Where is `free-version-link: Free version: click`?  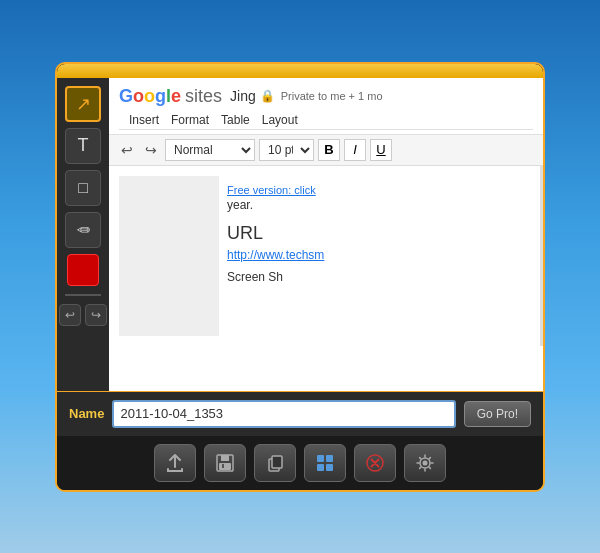 free-version-link: Free version: click is located at coordinates (376, 190).